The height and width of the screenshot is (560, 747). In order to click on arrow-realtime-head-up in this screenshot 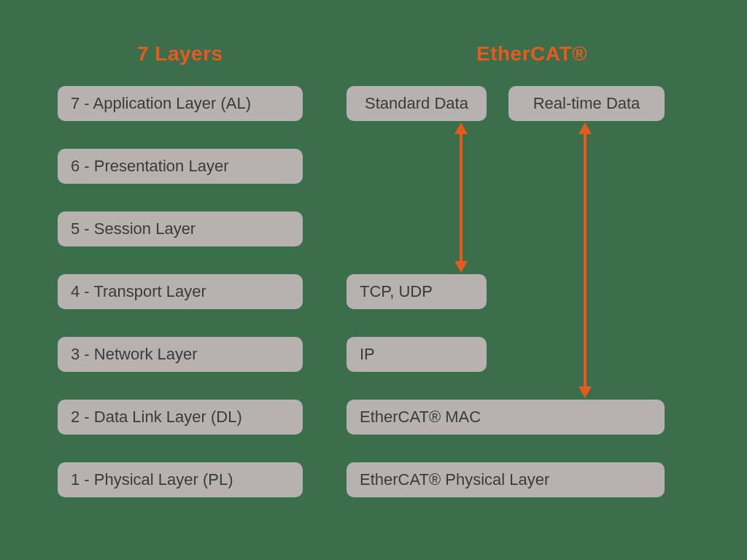, I will do `click(585, 128)`.